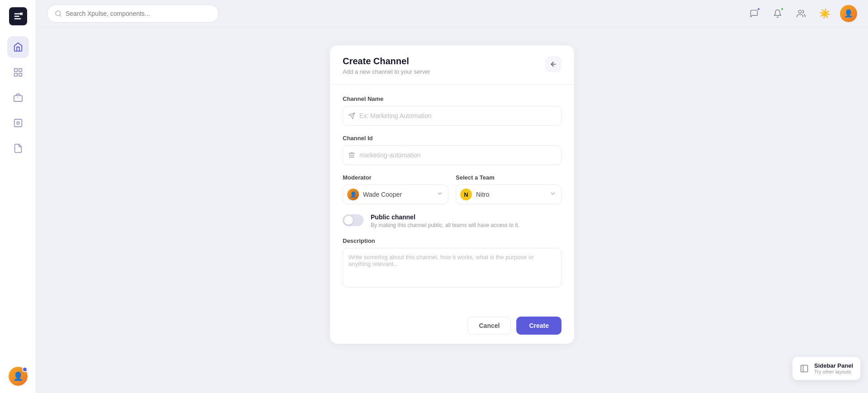 This screenshot has height=393, width=868. I want to click on sidebar-nav, so click(18, 202).